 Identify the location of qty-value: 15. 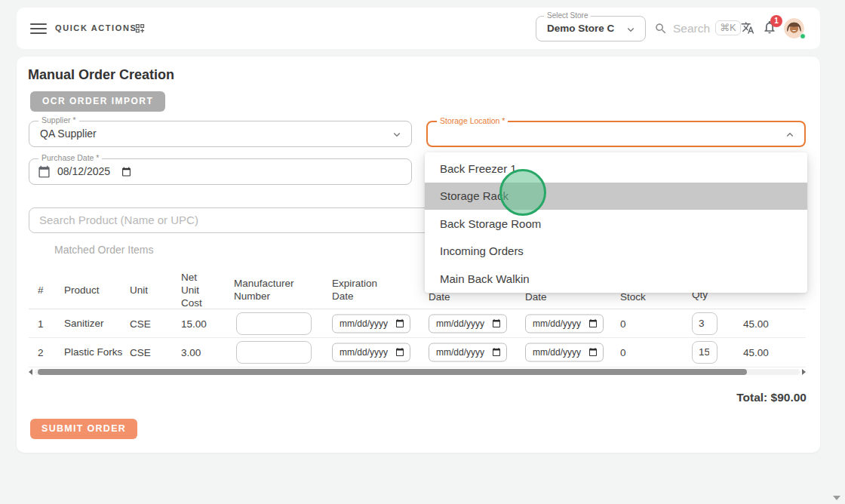
(704, 352).